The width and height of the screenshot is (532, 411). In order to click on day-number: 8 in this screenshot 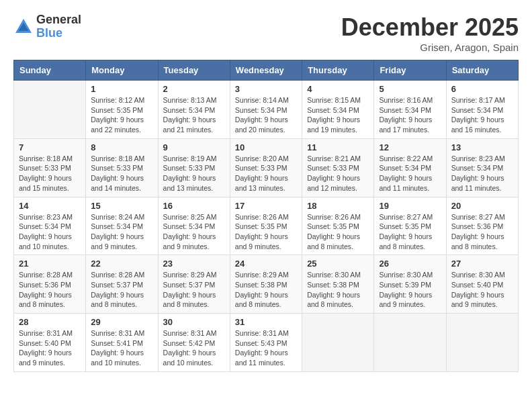, I will do `click(122, 148)`.